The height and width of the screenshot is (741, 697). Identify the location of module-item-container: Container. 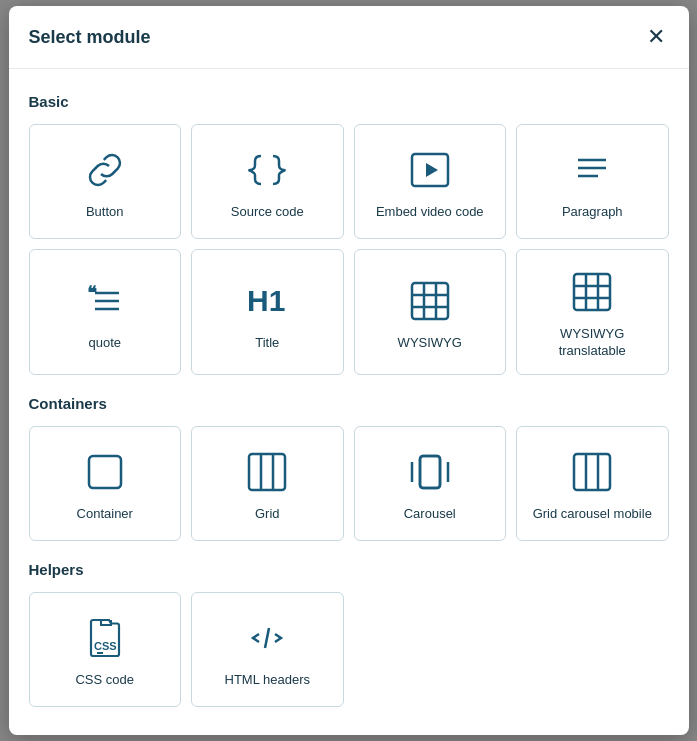
(106, 484).